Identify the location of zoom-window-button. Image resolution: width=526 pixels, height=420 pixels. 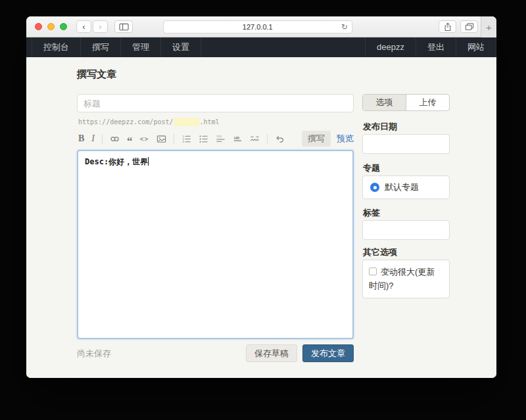
(63, 26).